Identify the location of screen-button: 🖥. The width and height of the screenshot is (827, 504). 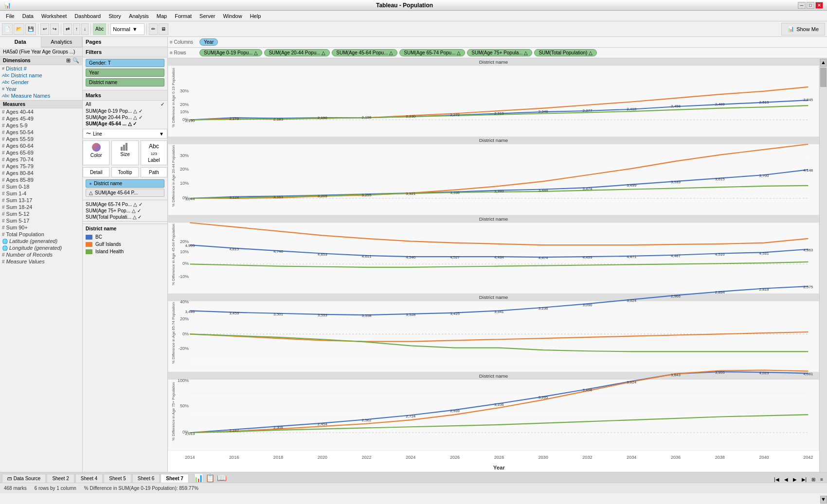
(163, 29).